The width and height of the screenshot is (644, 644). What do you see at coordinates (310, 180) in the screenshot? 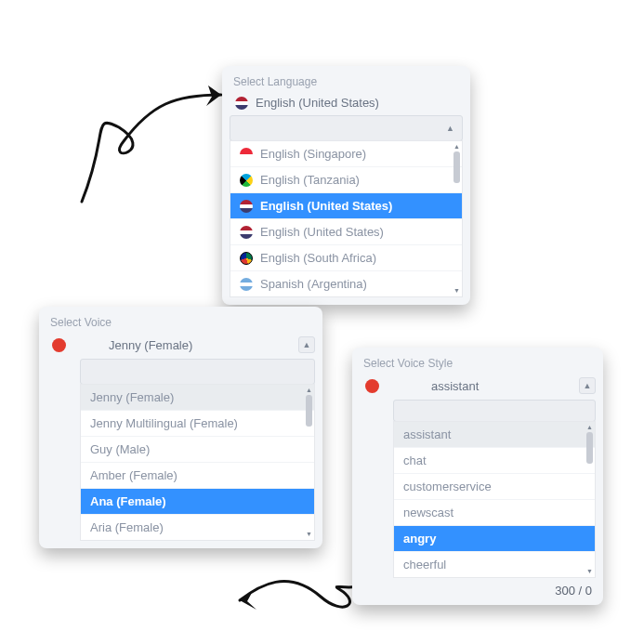
I see `option-label: English (Tanzania)` at bounding box center [310, 180].